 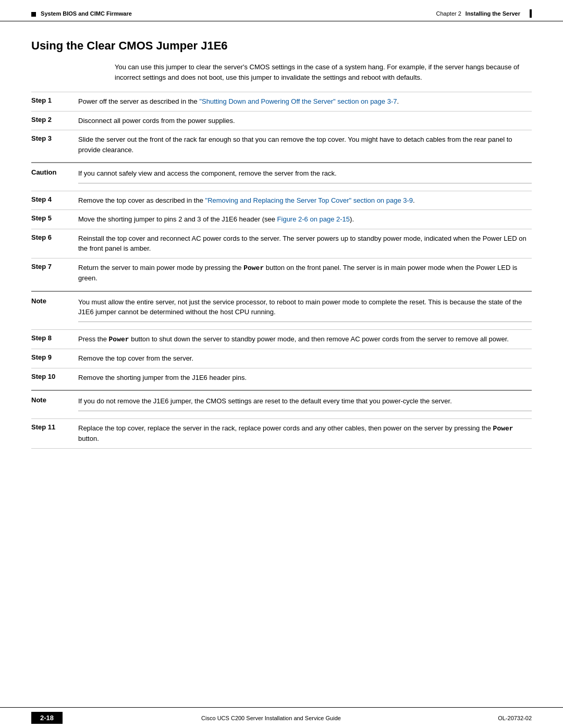 I want to click on step-row: Step 11 Replace the top cover, replace t…, so click(x=282, y=434).